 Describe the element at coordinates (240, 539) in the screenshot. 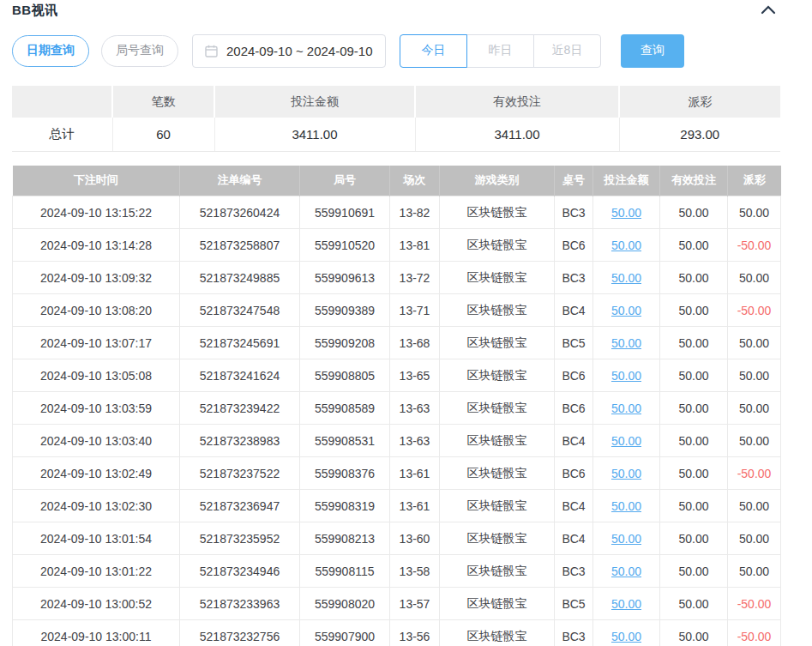

I see `cell-order-no: 521873235952` at that location.